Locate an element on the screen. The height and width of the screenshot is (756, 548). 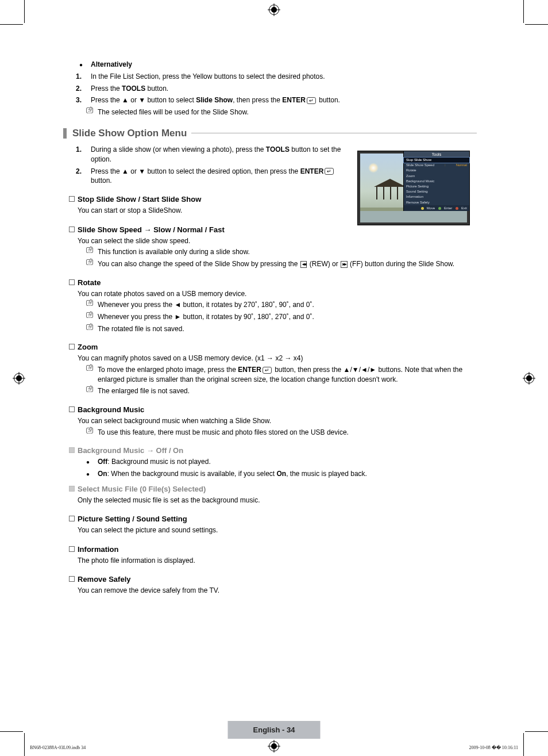
tools-osd-screenshot: Tools Stop Slide ShowSlide Show Speed : … is located at coordinates (414, 188).